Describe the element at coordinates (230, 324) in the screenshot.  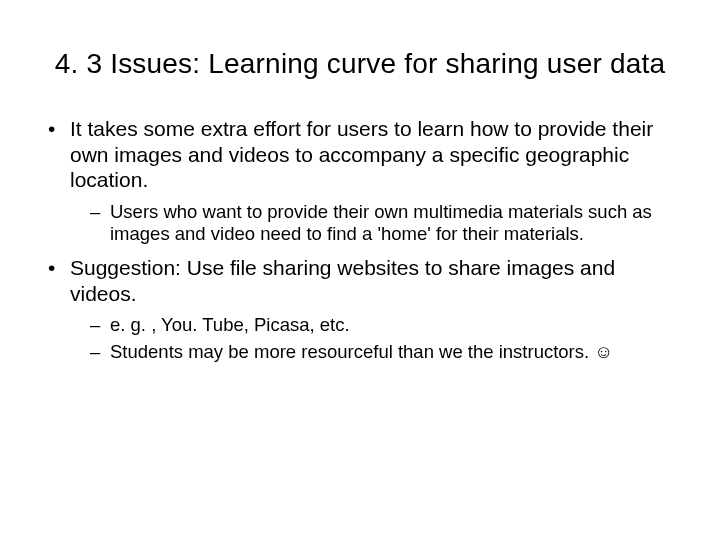
I see `sub-bullet-text: e. g. , You. Tube, Picasa, etc.` at that location.